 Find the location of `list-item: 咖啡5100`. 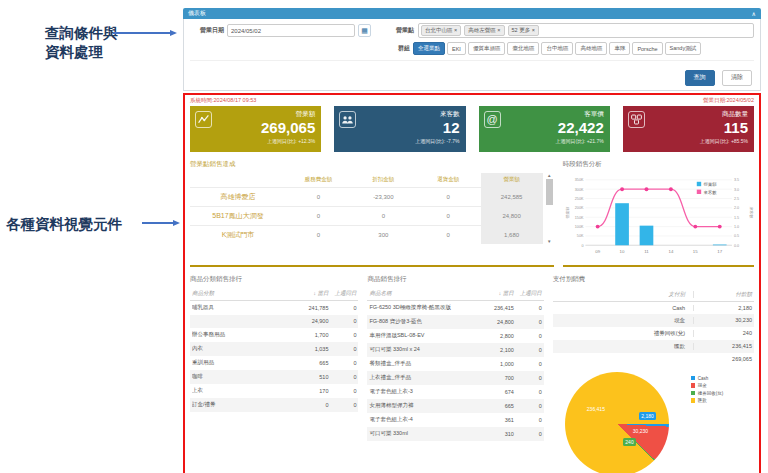

list-item: 咖啡5100 is located at coordinates (274, 377).